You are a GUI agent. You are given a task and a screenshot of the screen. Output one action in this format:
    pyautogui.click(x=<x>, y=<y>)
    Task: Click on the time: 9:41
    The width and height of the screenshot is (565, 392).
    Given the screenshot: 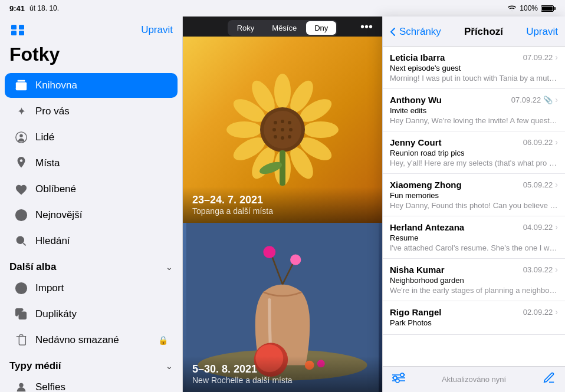 What is the action you would take?
    pyautogui.click(x=17, y=8)
    